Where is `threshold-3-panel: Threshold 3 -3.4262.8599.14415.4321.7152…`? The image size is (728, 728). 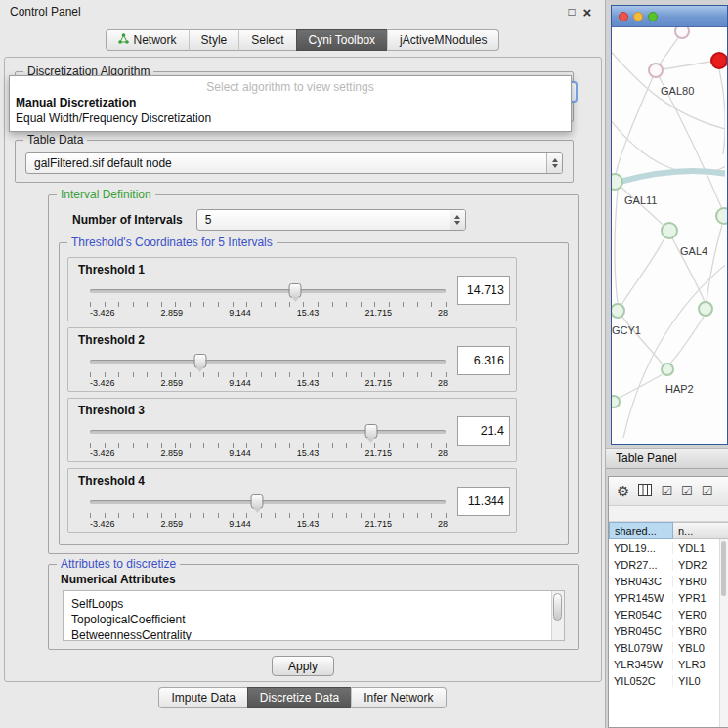 threshold-3-panel: Threshold 3 -3.4262.8599.14415.4321.7152… is located at coordinates (292, 430).